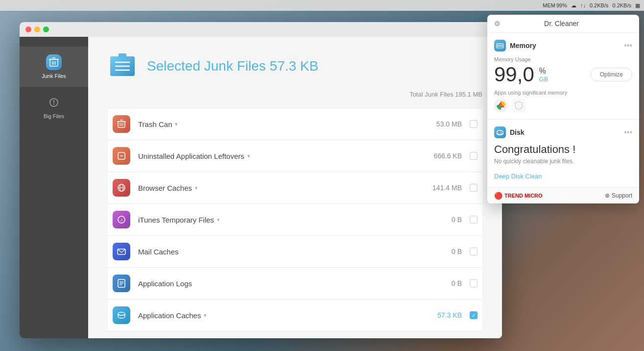  What do you see at coordinates (561, 24) in the screenshot?
I see `panel-title: Dr. Cleaner` at bounding box center [561, 24].